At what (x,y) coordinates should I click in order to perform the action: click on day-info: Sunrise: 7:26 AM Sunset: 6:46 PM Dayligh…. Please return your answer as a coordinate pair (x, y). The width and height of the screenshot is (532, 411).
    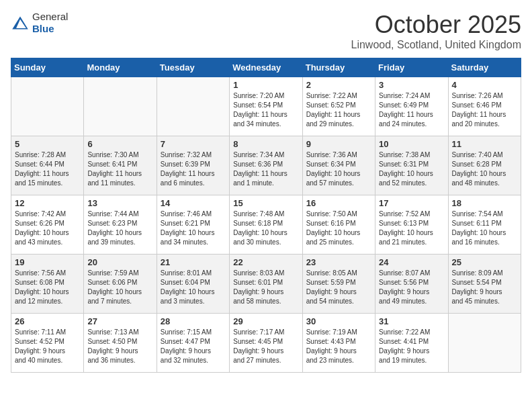
    Looking at the image, I should click on (485, 110).